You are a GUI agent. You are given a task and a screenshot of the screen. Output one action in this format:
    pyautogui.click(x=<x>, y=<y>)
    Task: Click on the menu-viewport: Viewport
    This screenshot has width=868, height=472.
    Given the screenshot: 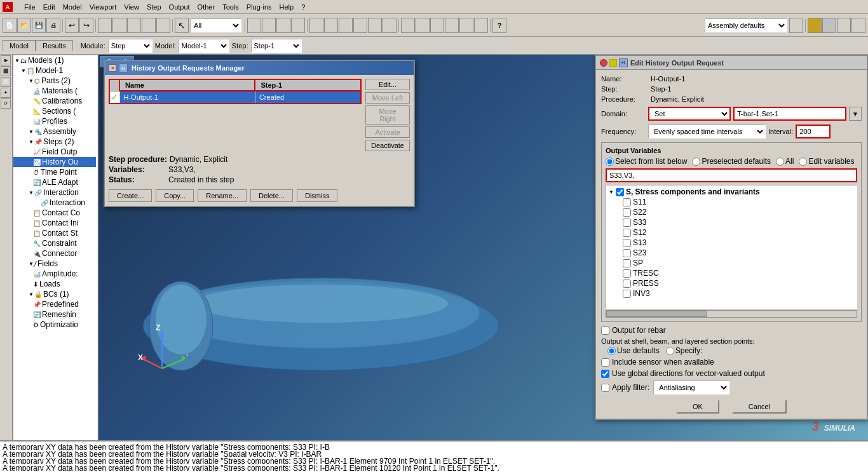 What is the action you would take?
    pyautogui.click(x=103, y=7)
    